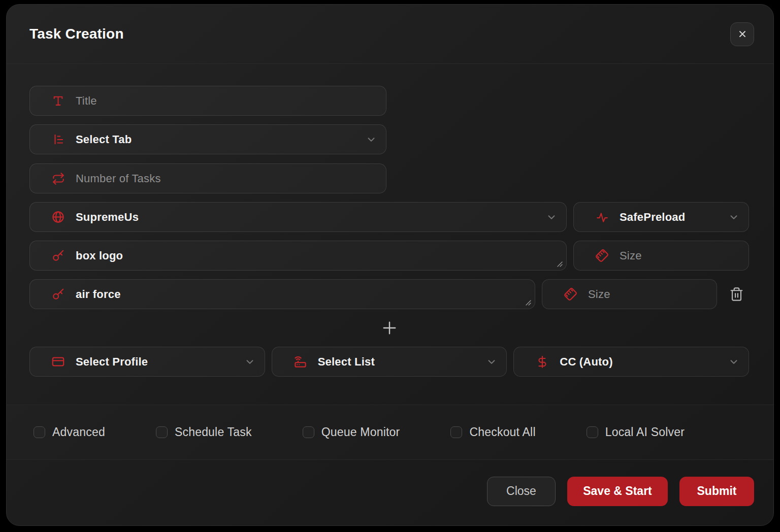 The height and width of the screenshot is (532, 780). I want to click on profile-select-value: Select Profile, so click(112, 362).